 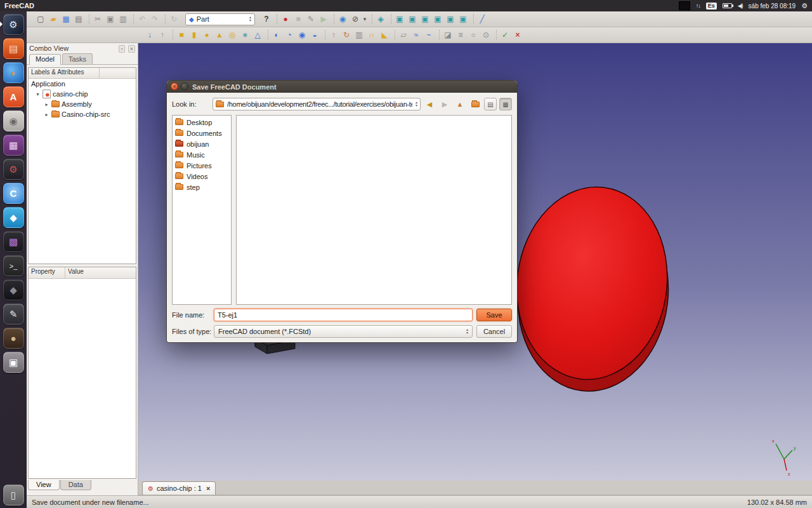 What do you see at coordinates (359, 35) in the screenshot?
I see `mirror-icon: ▥` at bounding box center [359, 35].